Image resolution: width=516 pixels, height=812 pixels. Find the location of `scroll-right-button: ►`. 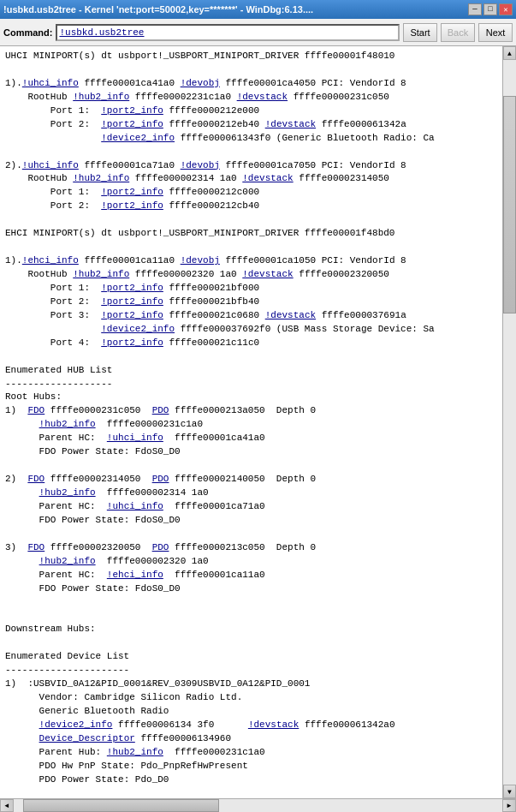

scroll-right-button: ► is located at coordinates (509, 805).